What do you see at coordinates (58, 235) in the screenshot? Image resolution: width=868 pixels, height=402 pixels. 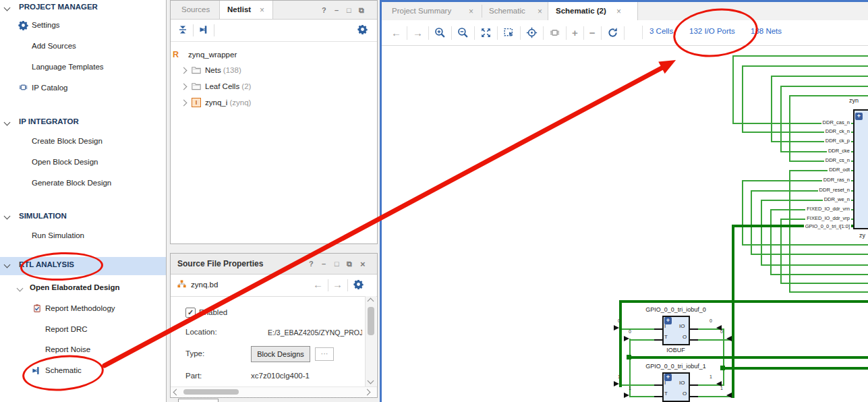 I see `sidebar-item-run-simulation: Run Simulation` at bounding box center [58, 235].